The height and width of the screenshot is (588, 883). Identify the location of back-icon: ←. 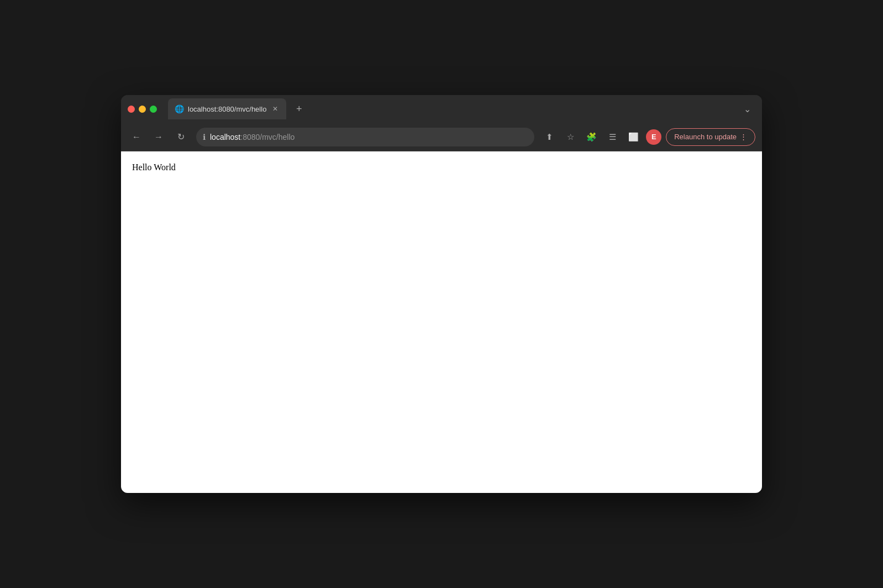
(136, 137).